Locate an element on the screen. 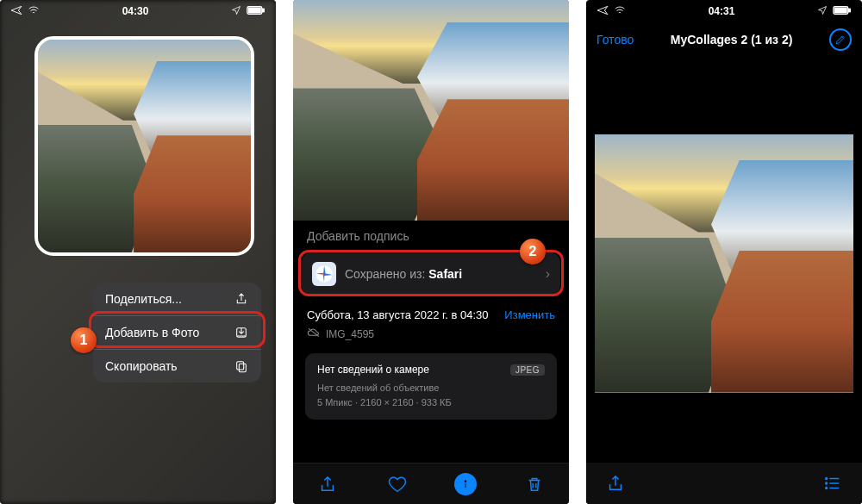 The image size is (862, 504). saved-from-app: Safari is located at coordinates (445, 274).